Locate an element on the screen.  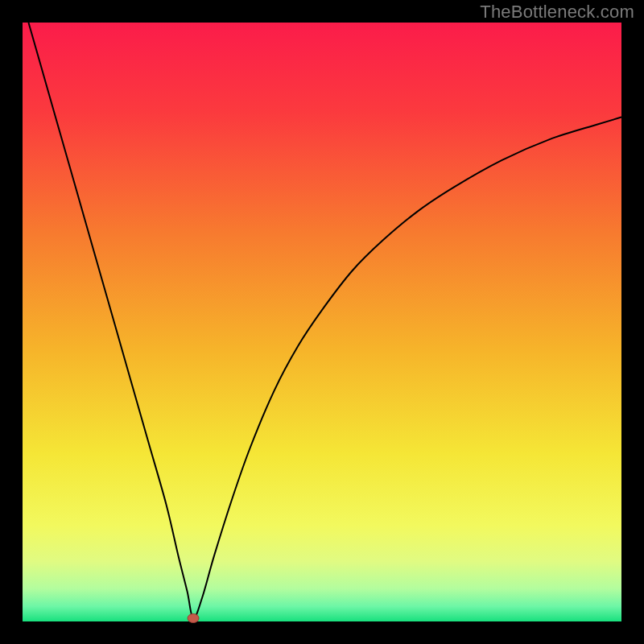
minimum-marker is located at coordinates (193, 618).